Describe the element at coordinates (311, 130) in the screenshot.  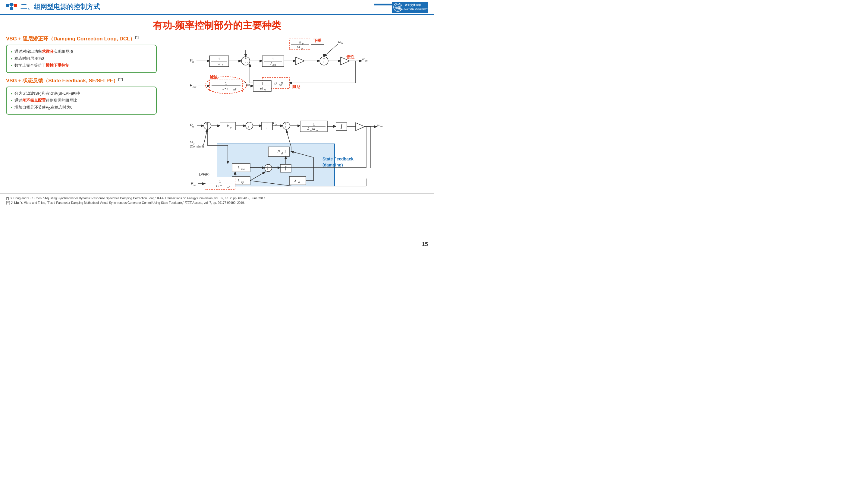
I see `svg-text: sf` at that location.